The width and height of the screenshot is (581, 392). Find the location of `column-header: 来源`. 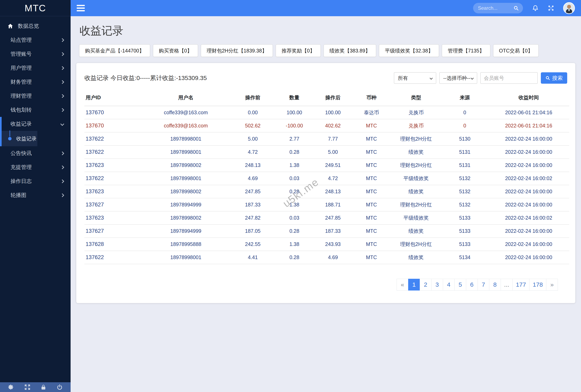

column-header: 来源 is located at coordinates (465, 98).